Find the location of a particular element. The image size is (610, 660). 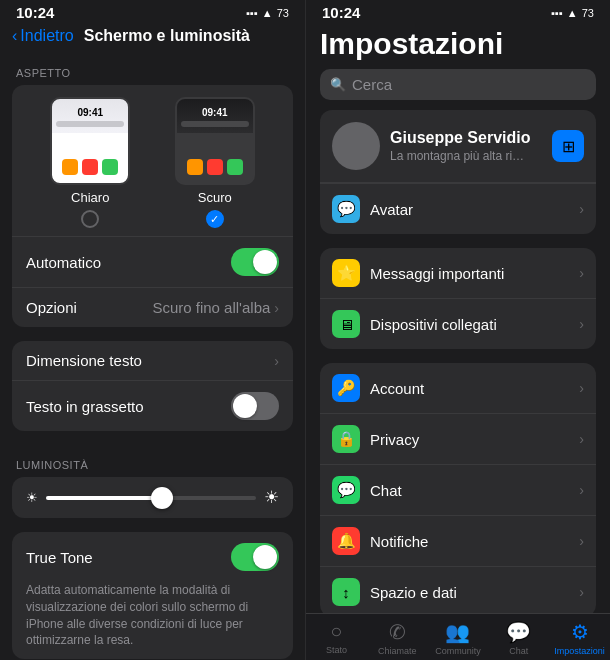

account-chevron: › is located at coordinates (582, 388).